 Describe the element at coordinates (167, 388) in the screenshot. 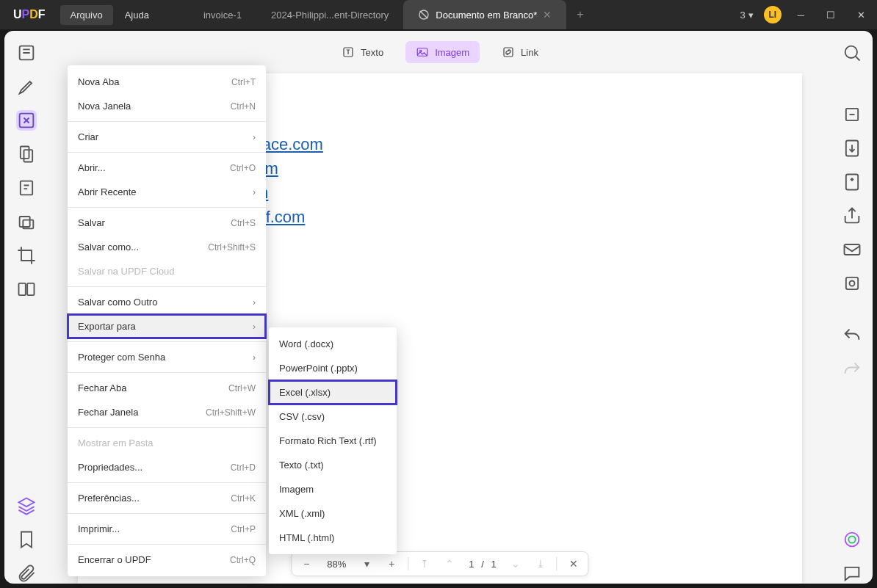

I see `menu-fechar-aba: Fechar AbaCtrl+W` at that location.